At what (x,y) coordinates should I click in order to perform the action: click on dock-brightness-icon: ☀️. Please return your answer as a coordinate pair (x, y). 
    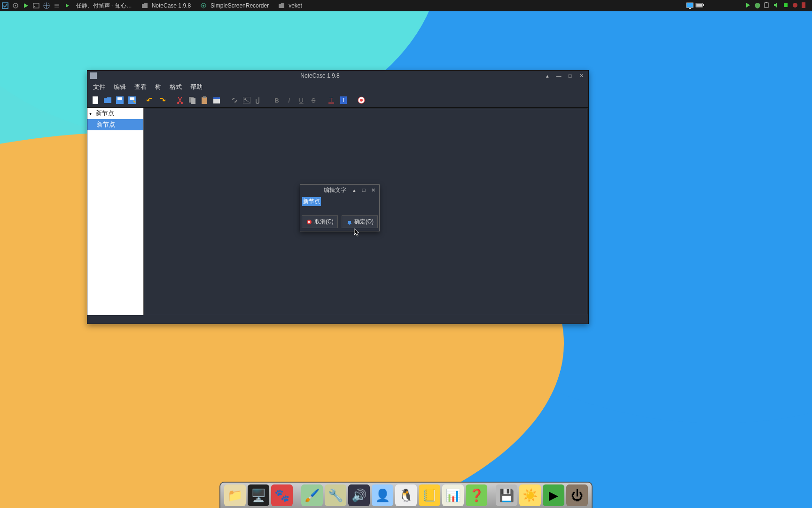
    Looking at the image, I should click on (530, 495).